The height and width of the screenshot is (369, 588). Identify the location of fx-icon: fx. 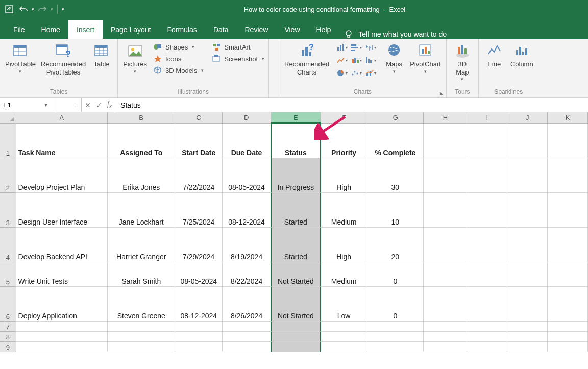
(109, 105).